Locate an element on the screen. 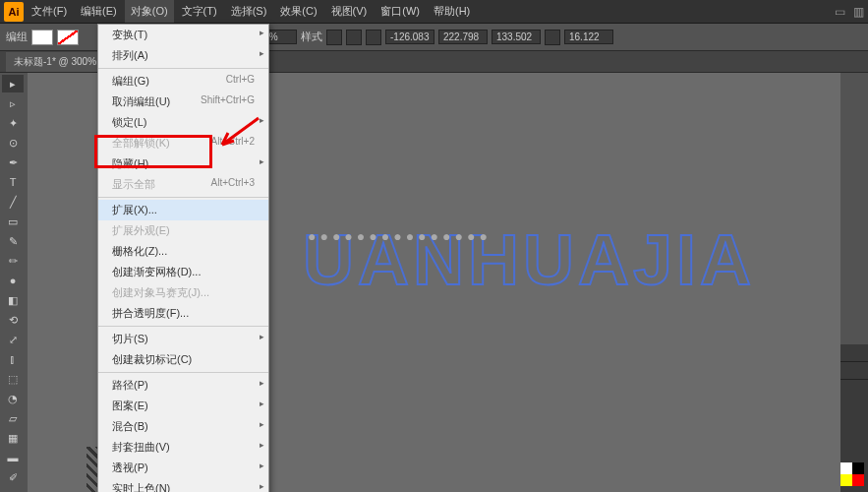  menu-item-label: 显示全部 is located at coordinates (134, 185).